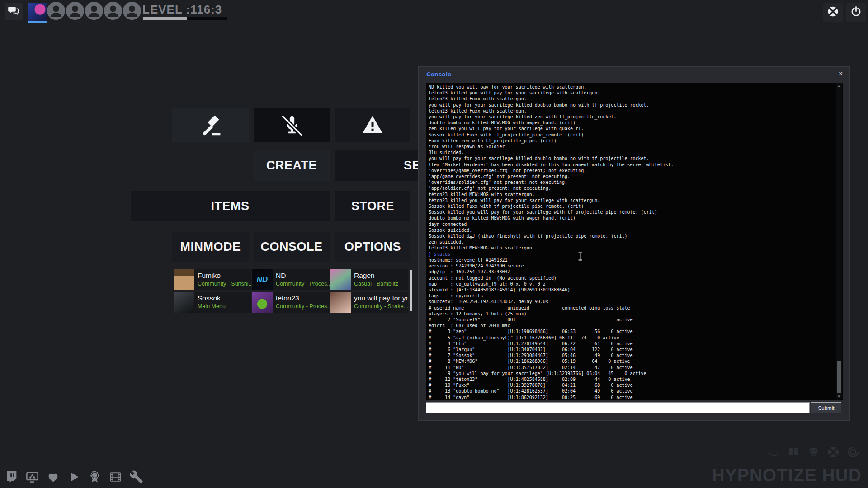  Describe the element at coordinates (373, 206) in the screenshot. I see `store-label: STORE` at that location.